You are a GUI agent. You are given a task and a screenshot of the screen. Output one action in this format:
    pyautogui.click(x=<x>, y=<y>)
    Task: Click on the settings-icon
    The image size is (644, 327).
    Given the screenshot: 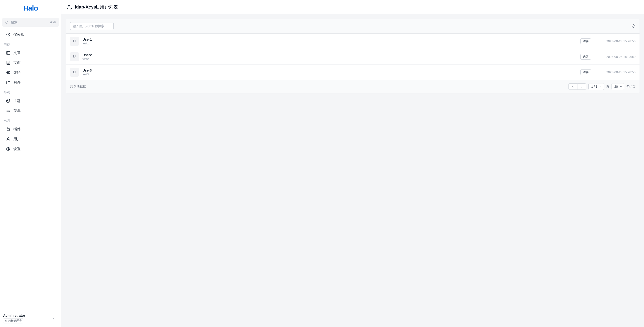 What is the action you would take?
    pyautogui.click(x=8, y=149)
    